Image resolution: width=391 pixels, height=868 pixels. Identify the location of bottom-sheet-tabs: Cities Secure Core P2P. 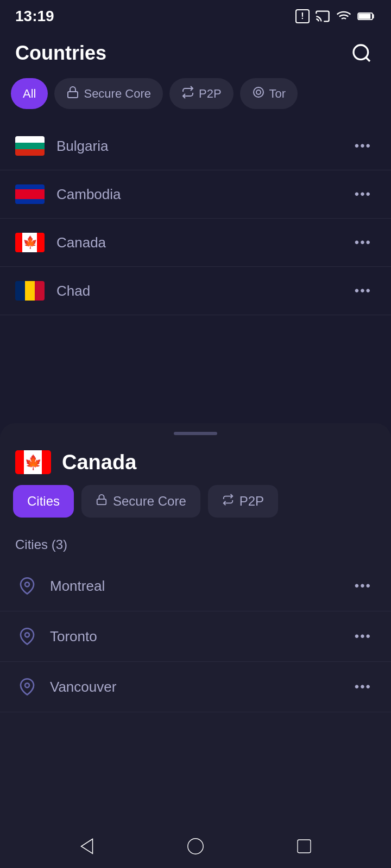
(195, 509).